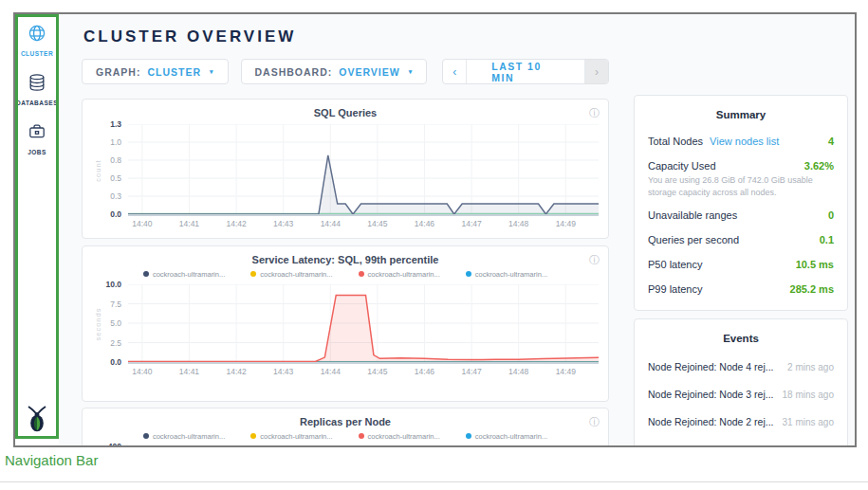  I want to click on page-title: CLUSTER OVERVIEW, so click(346, 37).